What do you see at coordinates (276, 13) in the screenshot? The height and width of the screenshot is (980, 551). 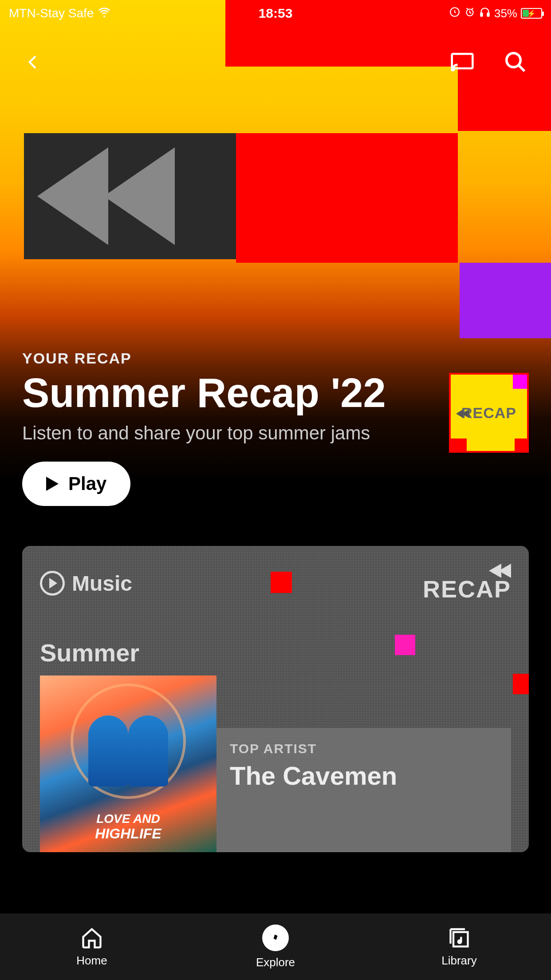 I see `status-time: 18:53` at bounding box center [276, 13].